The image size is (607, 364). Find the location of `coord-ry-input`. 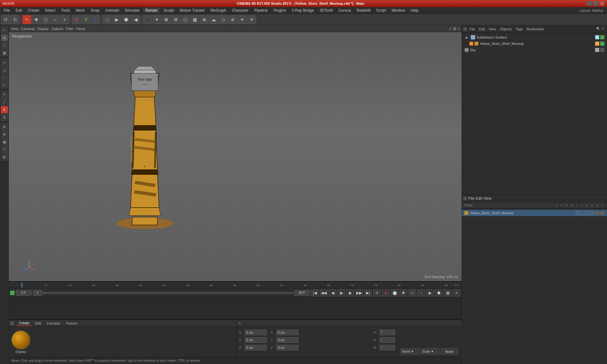

coord-ry-input is located at coordinates (287, 340).